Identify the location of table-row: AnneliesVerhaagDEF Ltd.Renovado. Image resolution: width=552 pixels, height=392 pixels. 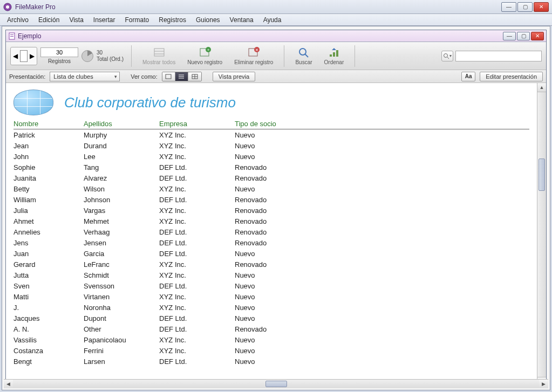
(271, 232).